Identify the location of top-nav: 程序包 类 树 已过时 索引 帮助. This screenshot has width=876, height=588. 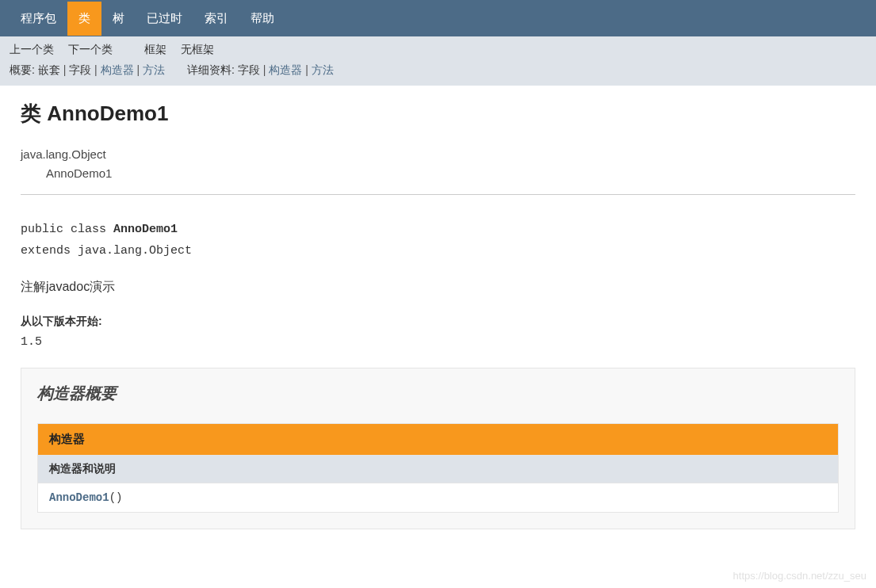
(438, 18).